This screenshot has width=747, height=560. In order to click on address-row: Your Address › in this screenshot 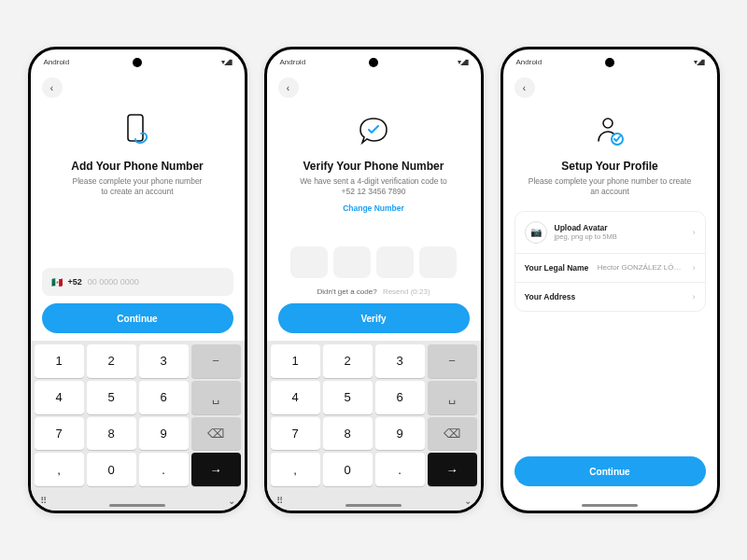, I will do `click(611, 297)`.